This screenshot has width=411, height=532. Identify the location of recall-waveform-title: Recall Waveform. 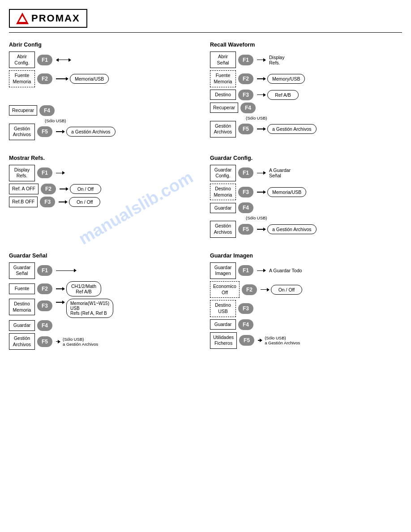
(306, 45).